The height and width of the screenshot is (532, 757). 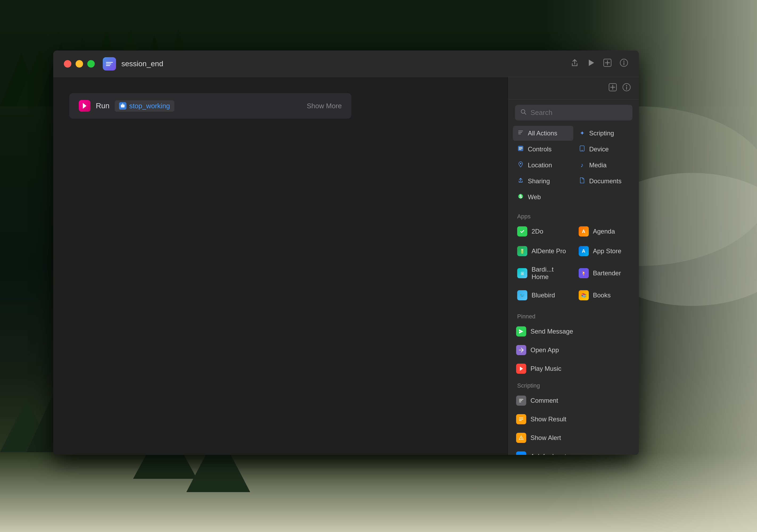 What do you see at coordinates (543, 133) in the screenshot?
I see `category-all-actions: All Actions` at bounding box center [543, 133].